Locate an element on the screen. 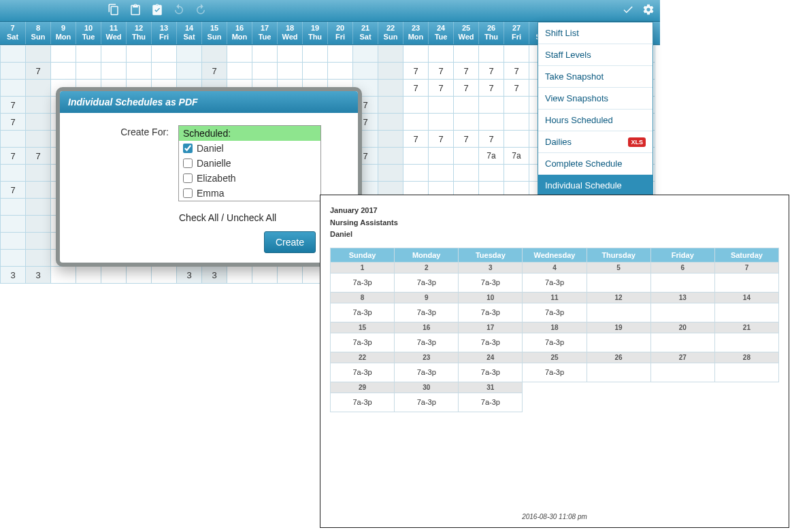  check-all-link: Check All / Uncheck All is located at coordinates (209, 218).